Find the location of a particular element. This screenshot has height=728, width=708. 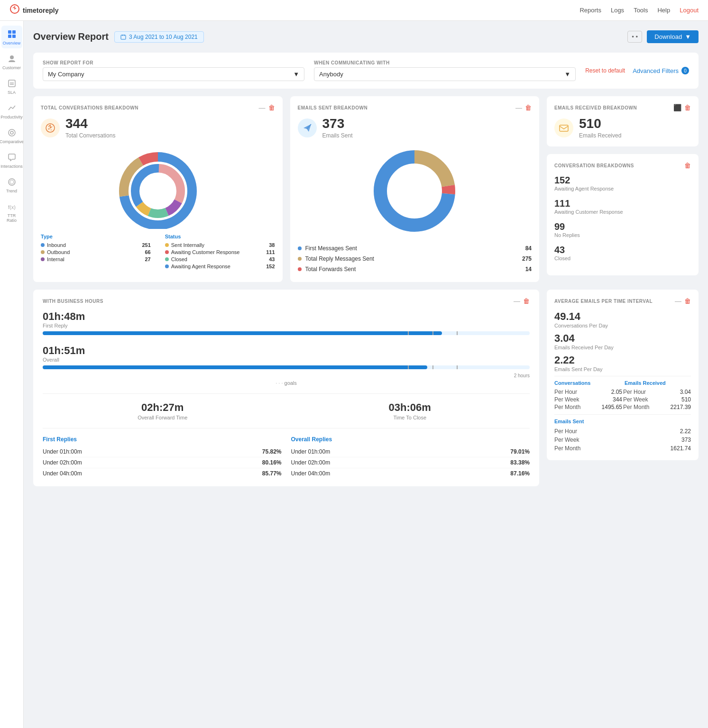

sent-internally-dot is located at coordinates (167, 245).